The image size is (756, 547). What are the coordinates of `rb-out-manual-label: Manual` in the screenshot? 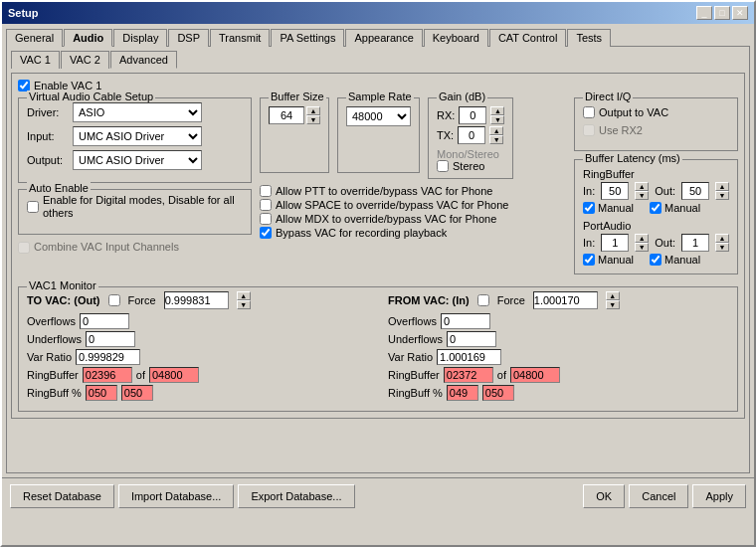 It's located at (682, 208).